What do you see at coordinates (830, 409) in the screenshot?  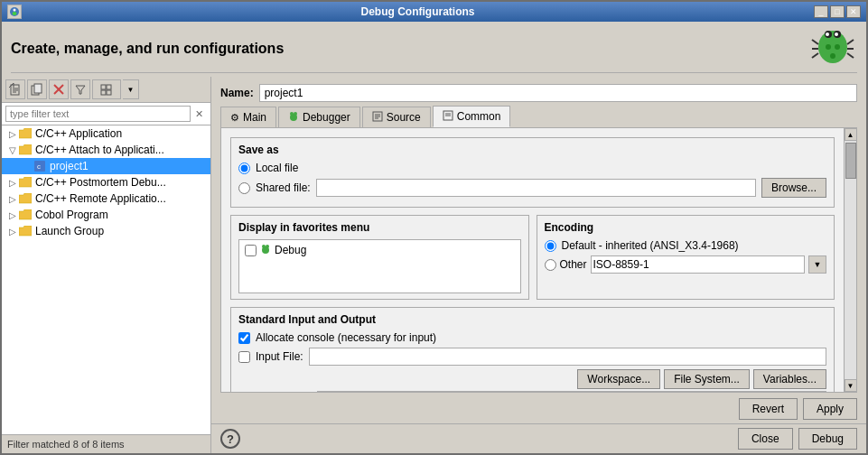 I see `apply-button: Apply` at bounding box center [830, 409].